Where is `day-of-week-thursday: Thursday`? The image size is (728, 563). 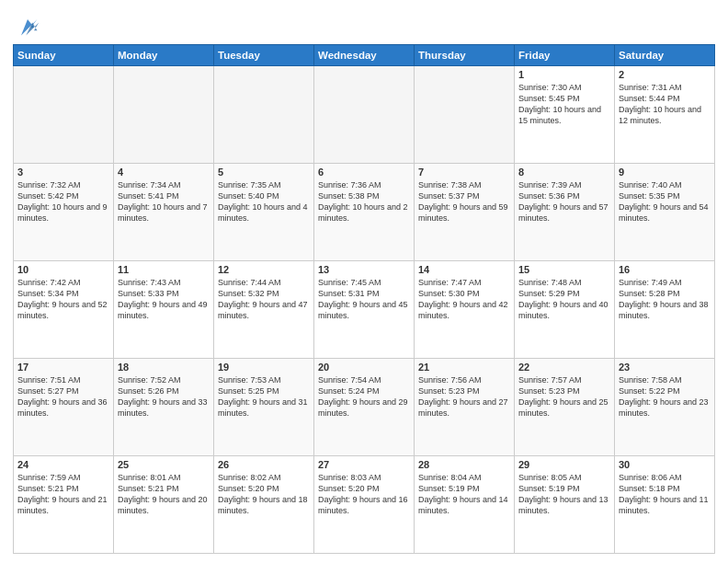
day-of-week-thursday: Thursday is located at coordinates (465, 55).